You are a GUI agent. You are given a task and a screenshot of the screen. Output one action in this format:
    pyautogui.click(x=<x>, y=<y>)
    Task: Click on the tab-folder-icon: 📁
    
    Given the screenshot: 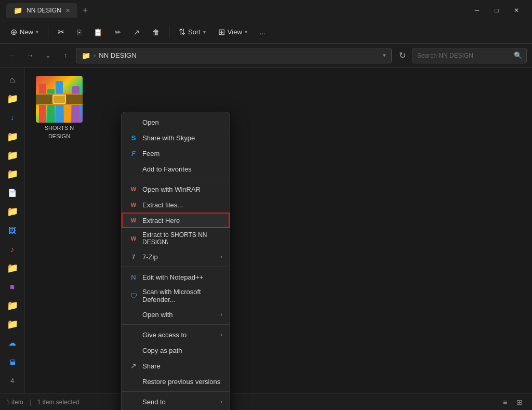 What is the action you would take?
    pyautogui.click(x=18, y=10)
    